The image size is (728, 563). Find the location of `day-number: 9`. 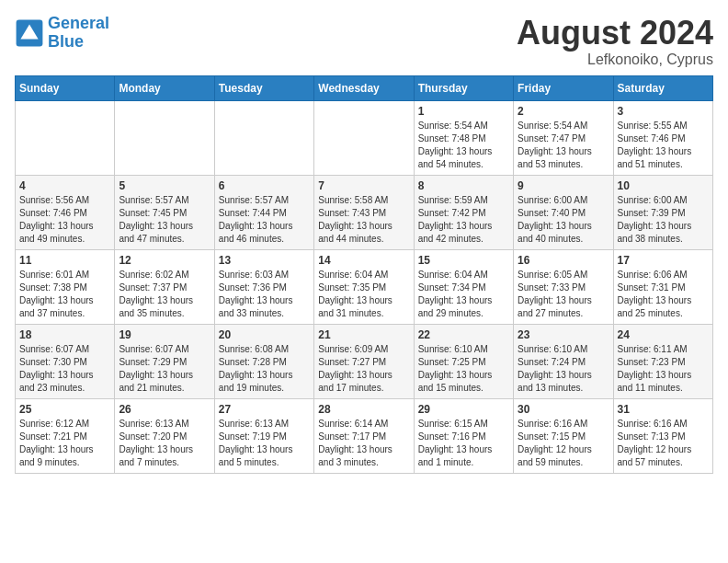

day-number: 9 is located at coordinates (563, 186).